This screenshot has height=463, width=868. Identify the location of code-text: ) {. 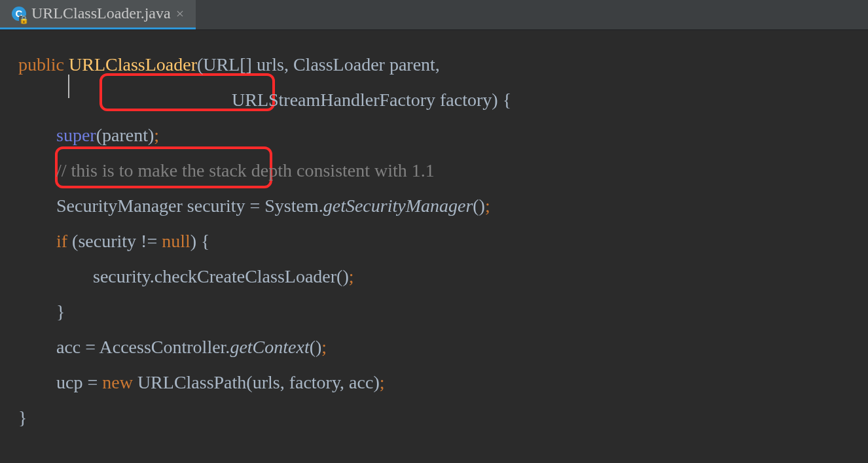
(200, 241).